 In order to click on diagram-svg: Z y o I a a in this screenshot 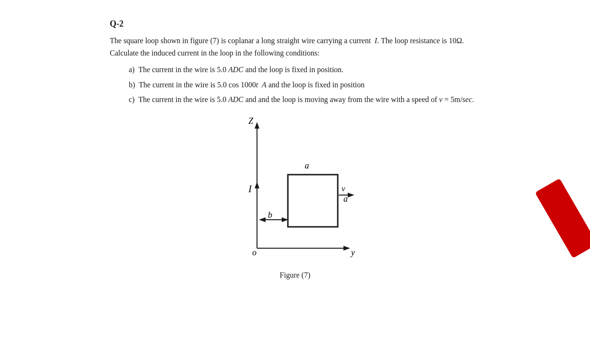, I will do `click(295, 191)`.